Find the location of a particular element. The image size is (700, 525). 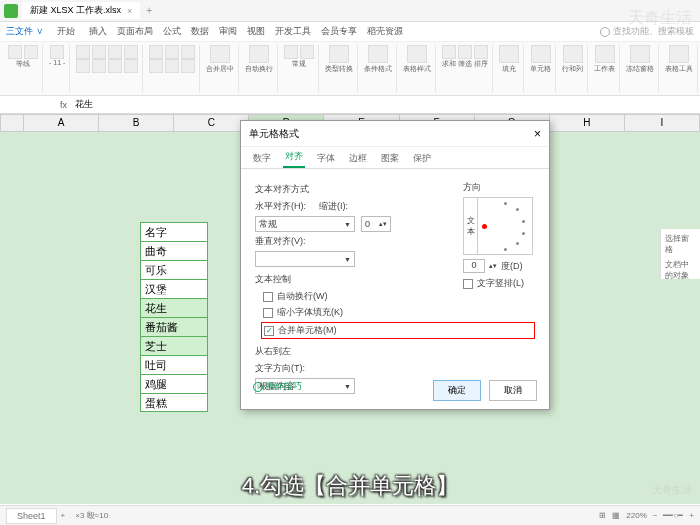

add-sheet-button: + is located at coordinates (64, 516).